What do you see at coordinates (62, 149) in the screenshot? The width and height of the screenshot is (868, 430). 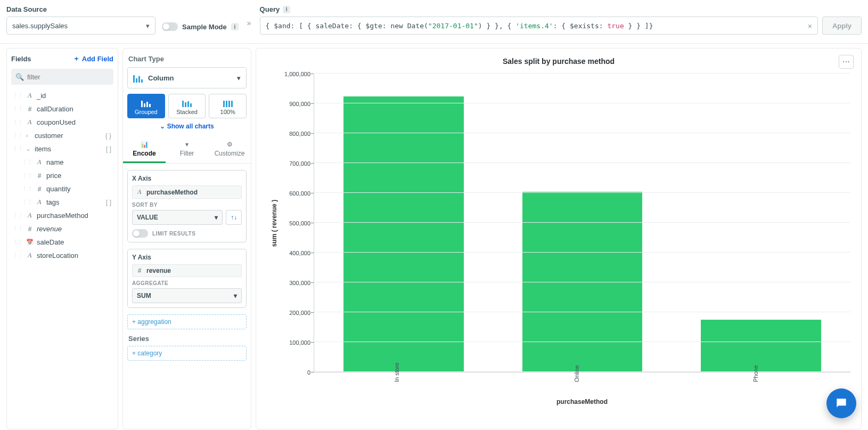 I see `field-item-items: ⋮⋮⌄items[ ]` at bounding box center [62, 149].